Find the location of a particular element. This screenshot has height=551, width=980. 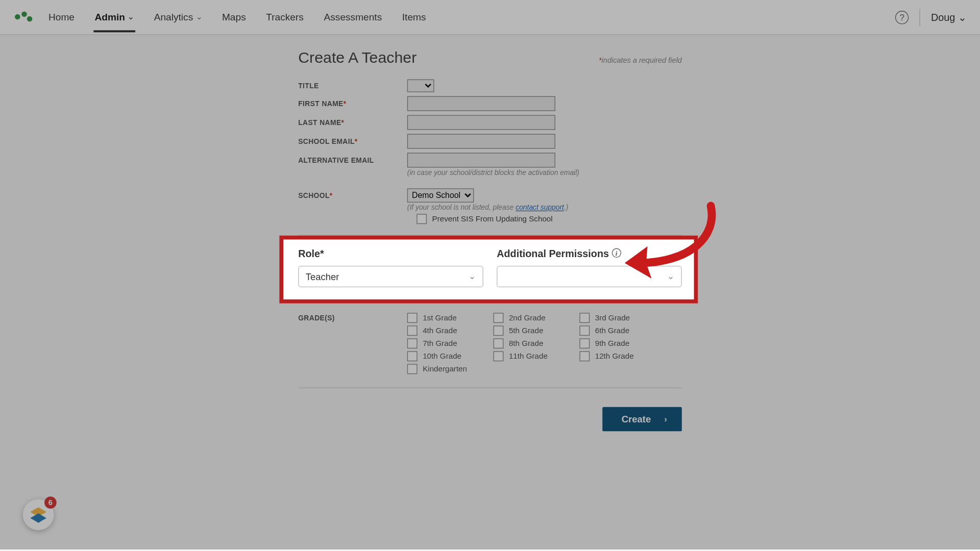

school-select: Demo School is located at coordinates (441, 195).